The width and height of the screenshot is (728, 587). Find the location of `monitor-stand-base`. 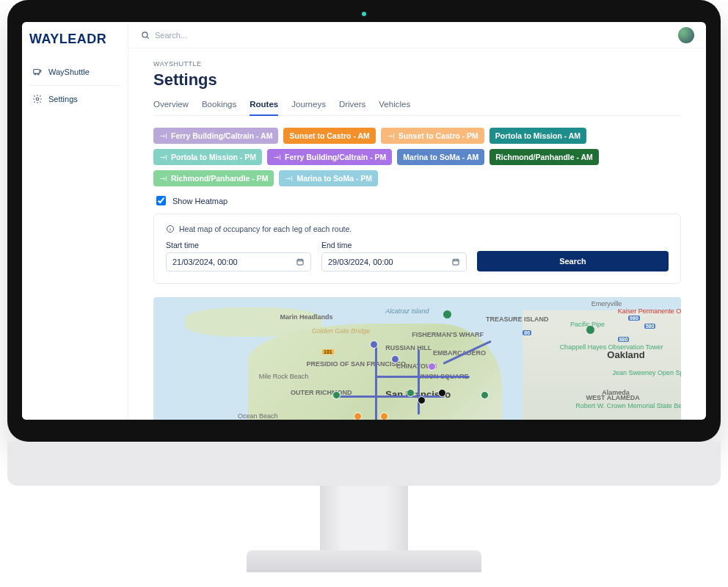

monitor-stand-base is located at coordinates (364, 561).